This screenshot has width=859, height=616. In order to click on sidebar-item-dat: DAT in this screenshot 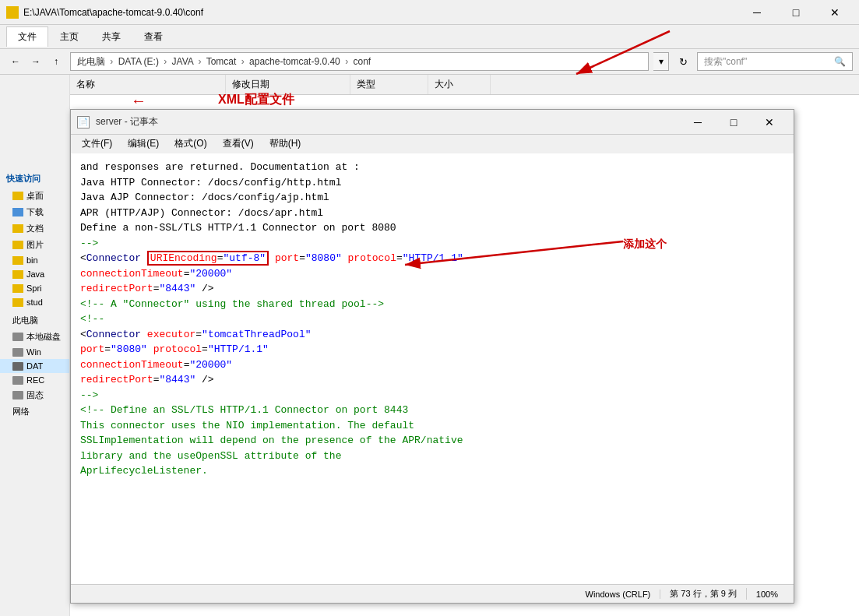, I will do `click(34, 366)`.